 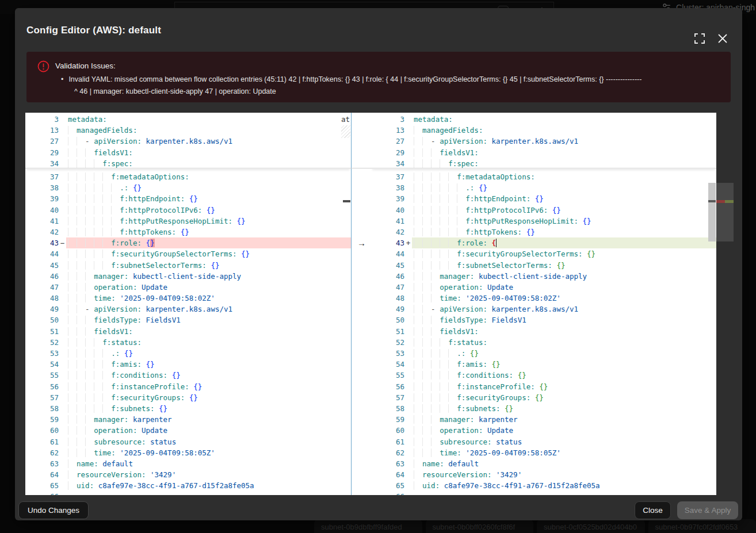 What do you see at coordinates (725, 212) in the screenshot?
I see `overview-viewport` at bounding box center [725, 212].